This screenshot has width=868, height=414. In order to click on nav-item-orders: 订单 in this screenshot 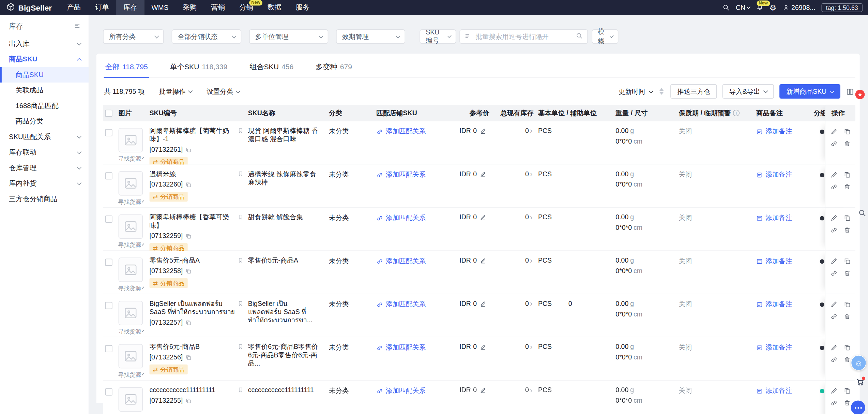, I will do `click(102, 8)`.